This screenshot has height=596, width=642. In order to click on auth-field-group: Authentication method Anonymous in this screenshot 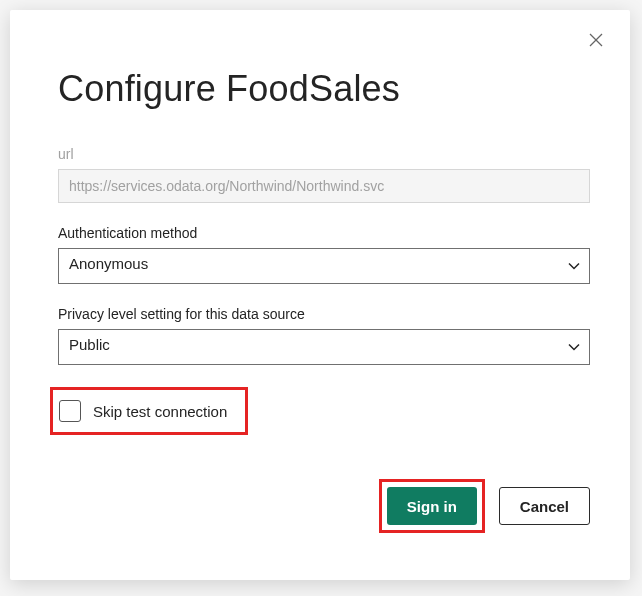, I will do `click(324, 254)`.